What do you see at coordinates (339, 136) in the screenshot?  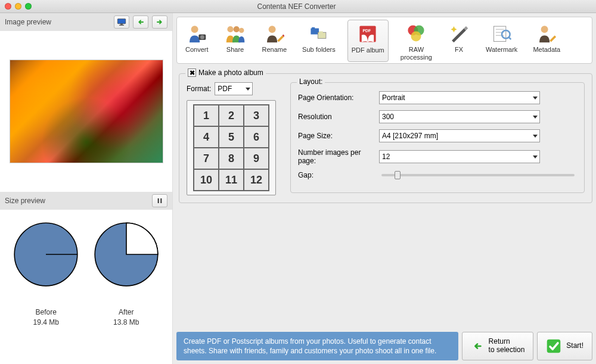 I see `pagesize-label: Page Size:` at bounding box center [339, 136].